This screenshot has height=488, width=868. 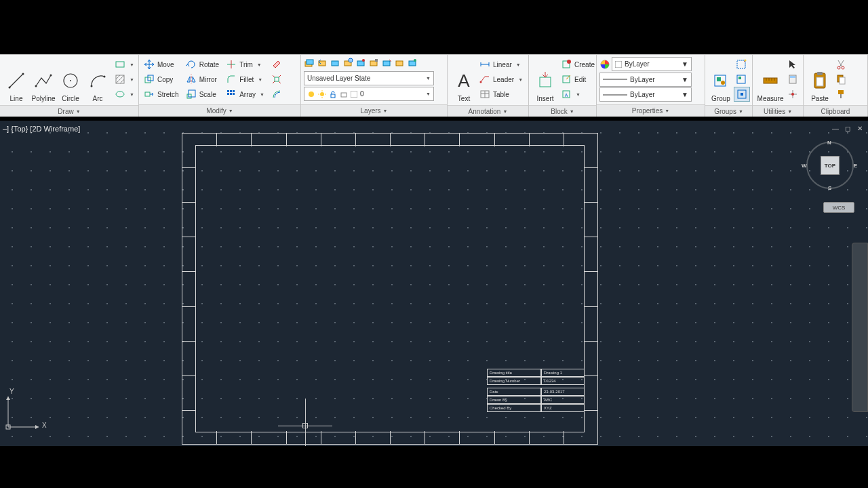 I want to click on draw-circle-button: Circle, so click(x=71, y=80).